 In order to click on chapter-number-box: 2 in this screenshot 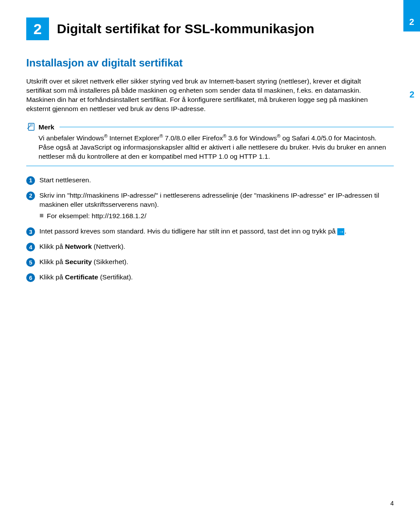, I will do `click(38, 29)`.